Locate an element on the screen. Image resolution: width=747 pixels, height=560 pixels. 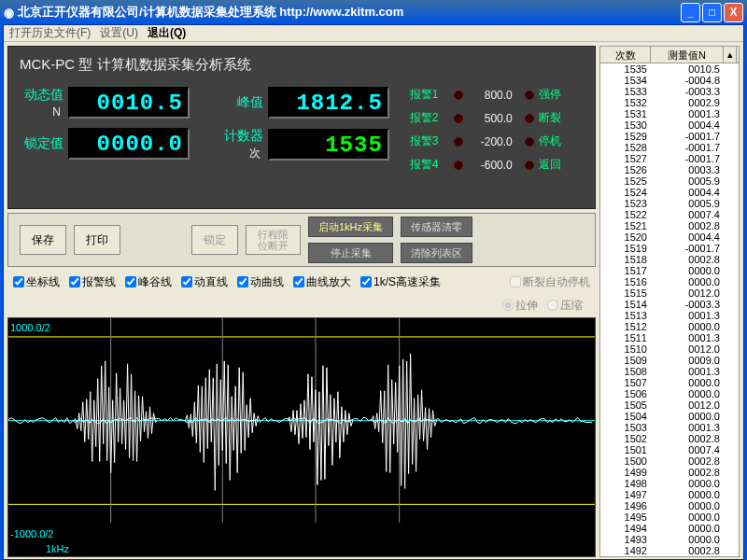
menu-exit: 退出(Q) is located at coordinates (166, 34).